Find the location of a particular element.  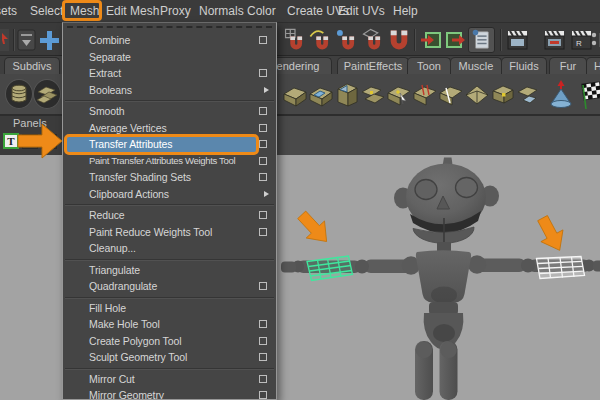

checker-flag-icon is located at coordinates (589, 95).